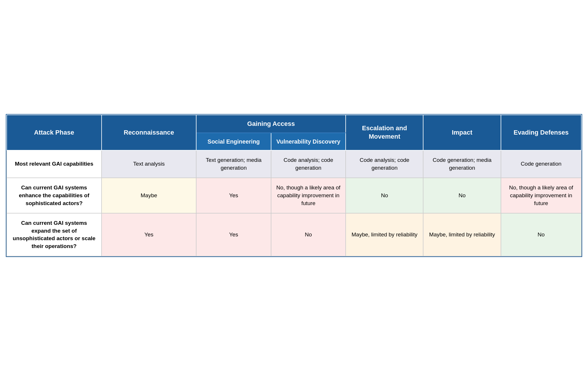 The image size is (588, 371). Describe the element at coordinates (462, 164) in the screenshot. I see `row-gai-impact: Code generation; media generation` at that location.